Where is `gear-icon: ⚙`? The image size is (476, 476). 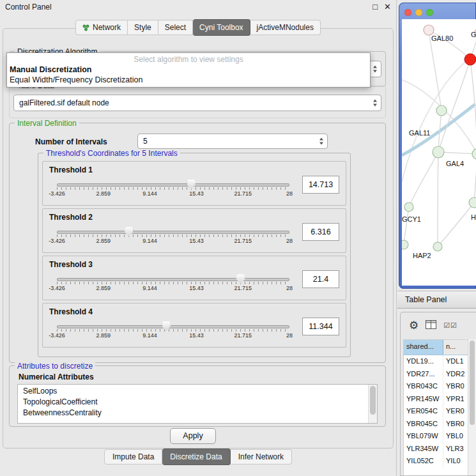 gear-icon: ⚙ is located at coordinates (414, 326).